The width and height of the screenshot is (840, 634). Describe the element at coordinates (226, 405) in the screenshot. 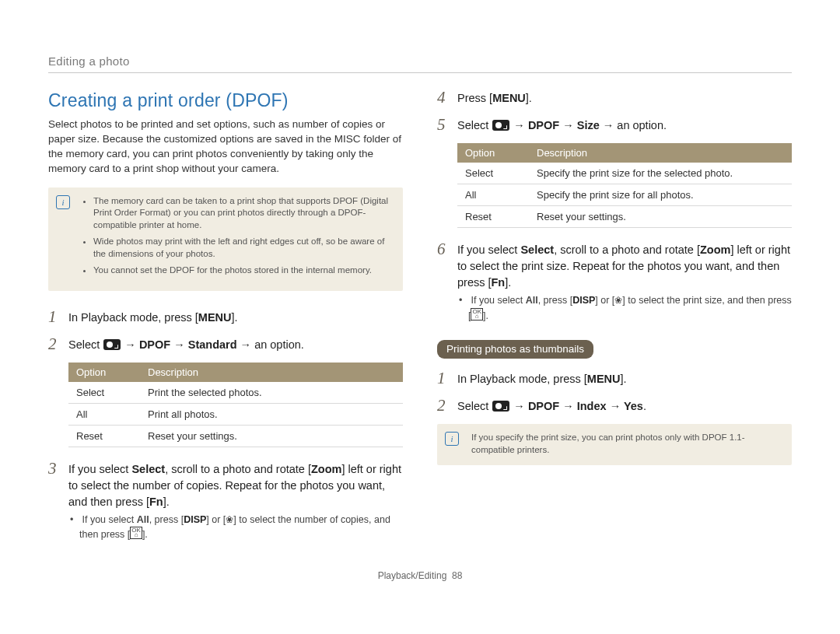

I see `step-2-table-wrap: Option Description SelectPrint the selec…` at that location.